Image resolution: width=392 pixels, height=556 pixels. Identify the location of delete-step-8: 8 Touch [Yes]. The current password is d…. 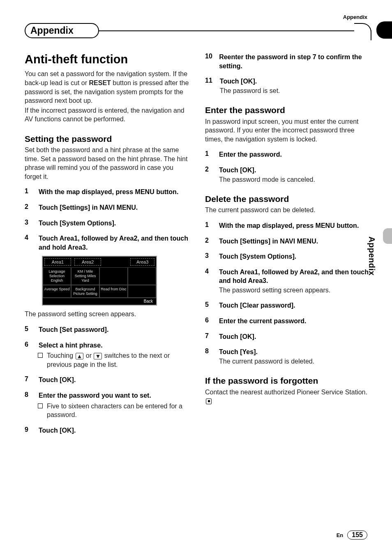
(288, 357).